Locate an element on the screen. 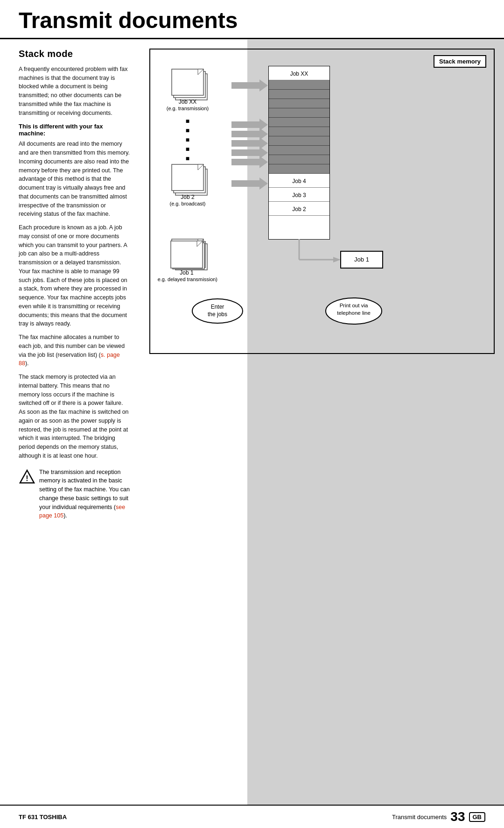 This screenshot has height=828, width=504. warning-icon: ! is located at coordinates (27, 477).